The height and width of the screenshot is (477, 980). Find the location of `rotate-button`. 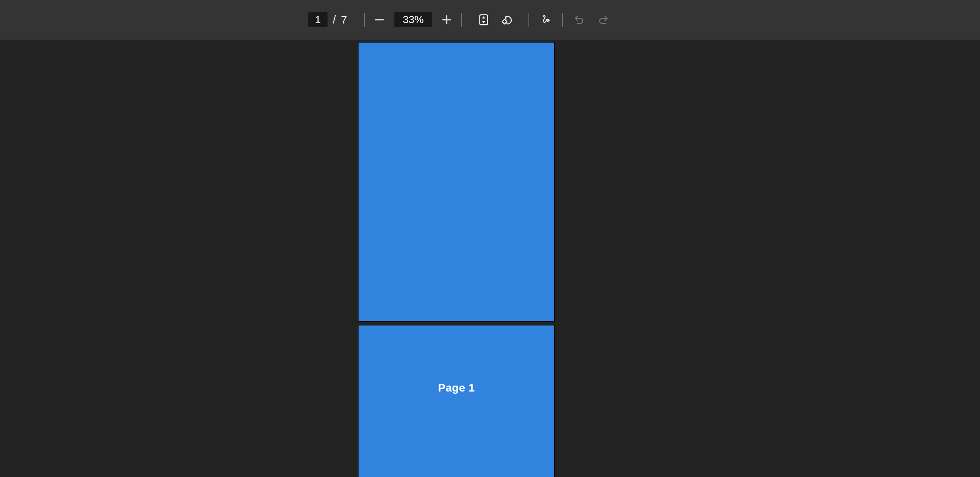

rotate-button is located at coordinates (508, 20).